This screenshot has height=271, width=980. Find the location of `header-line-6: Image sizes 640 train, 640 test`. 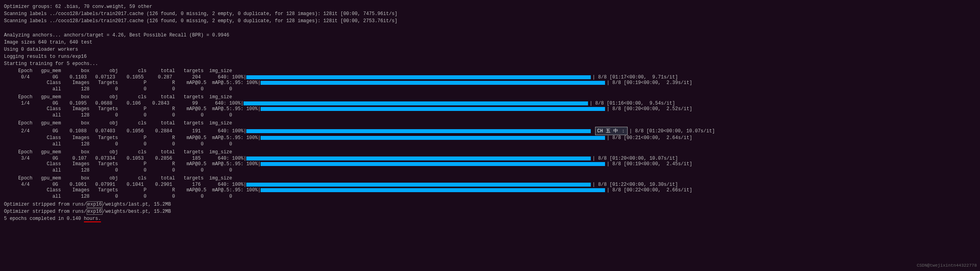

header-line-6: Image sizes 640 train, 640 test is located at coordinates (490, 42).